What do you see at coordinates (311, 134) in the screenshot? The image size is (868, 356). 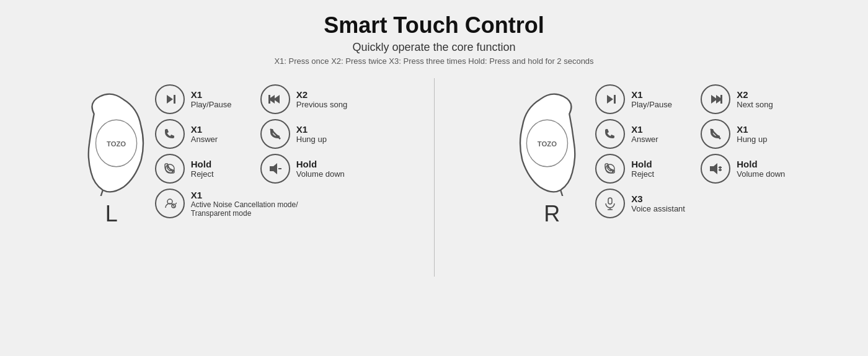 I see `left-hungup-text: X1 Hung up` at bounding box center [311, 134].